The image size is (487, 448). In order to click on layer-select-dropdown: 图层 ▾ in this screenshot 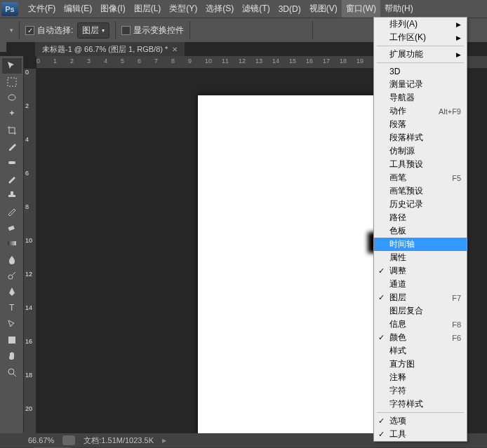, I will do `click(93, 31)`.